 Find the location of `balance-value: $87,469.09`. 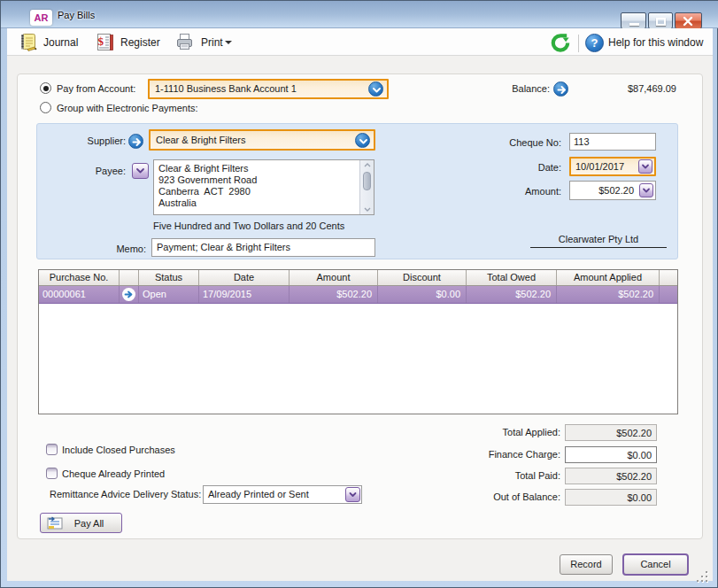

balance-value: $87,469.09 is located at coordinates (632, 89).